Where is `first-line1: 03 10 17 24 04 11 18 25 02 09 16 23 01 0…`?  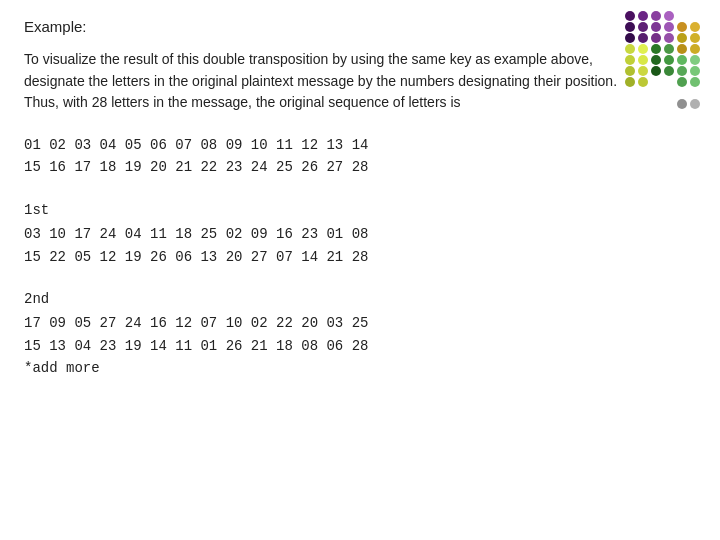 first-line1: 03 10 17 24 04 11 18 25 02 09 16 23 01 0… is located at coordinates (330, 234).